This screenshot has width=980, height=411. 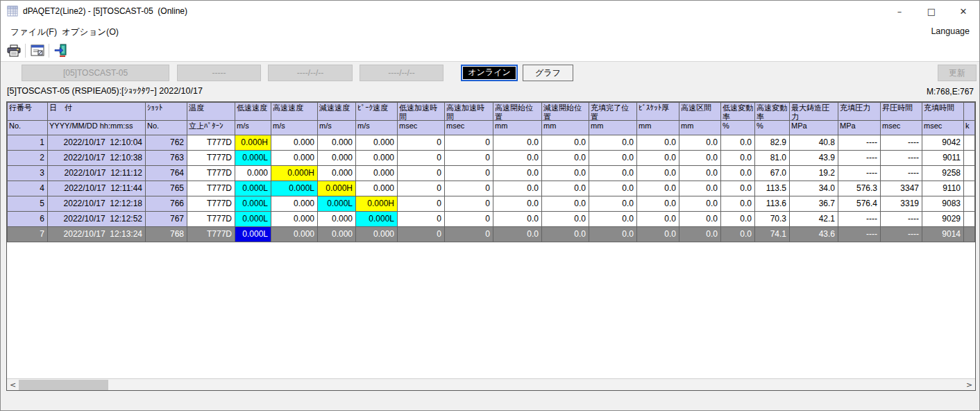 I want to click on table-row: 52022/10/17 12:12:18766T777D0.000L0.0000…, so click(x=491, y=204).